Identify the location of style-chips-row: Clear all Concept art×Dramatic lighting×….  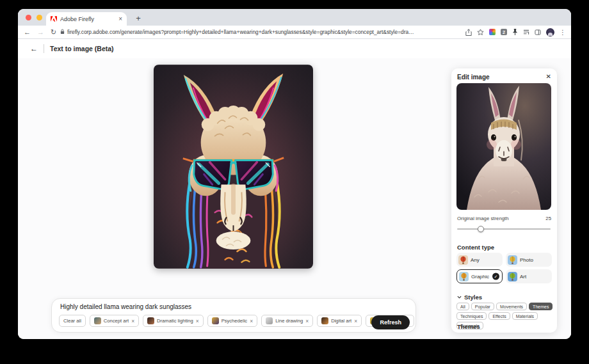
(237, 321).